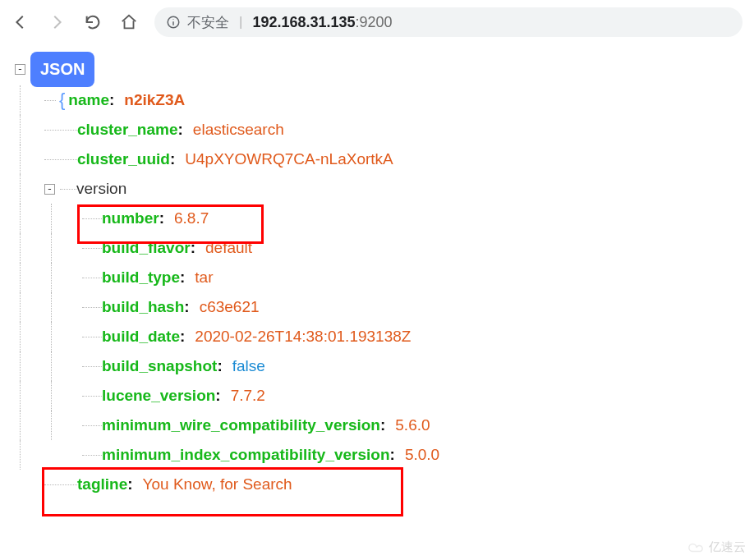  I want to click on val-min-wire: 5.6.0, so click(412, 425).